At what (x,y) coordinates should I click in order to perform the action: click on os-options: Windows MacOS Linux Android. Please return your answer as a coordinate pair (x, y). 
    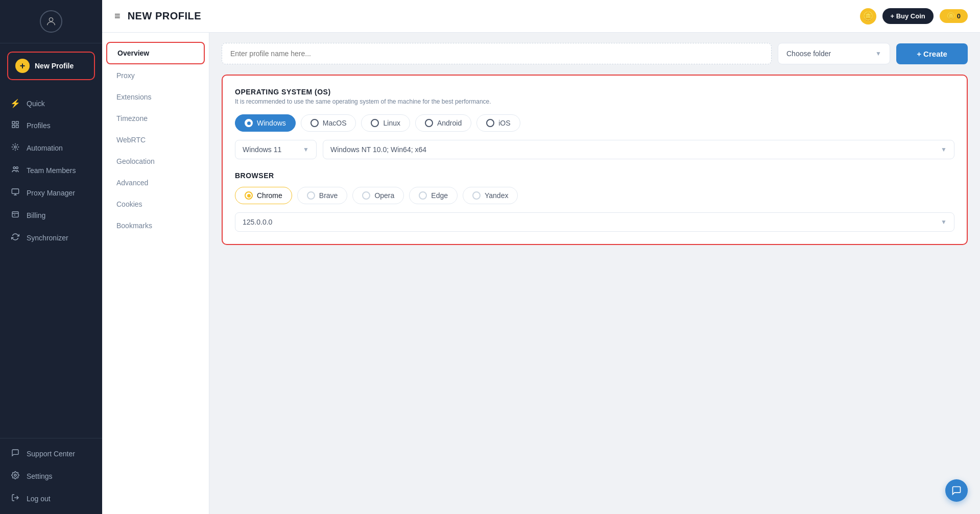
    Looking at the image, I should click on (594, 123).